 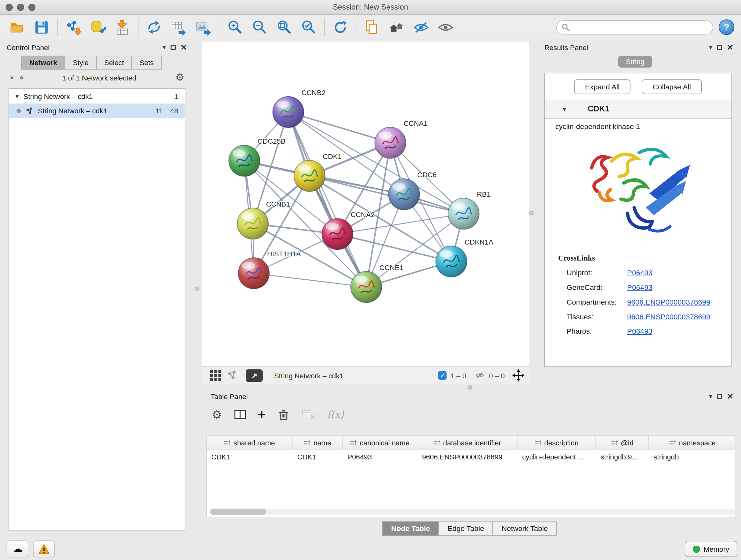 What do you see at coordinates (471, 457) in the screenshot?
I see `table-row: CDK1 CDK1 P06493 9606.ENSP00000378699 cy…` at bounding box center [471, 457].